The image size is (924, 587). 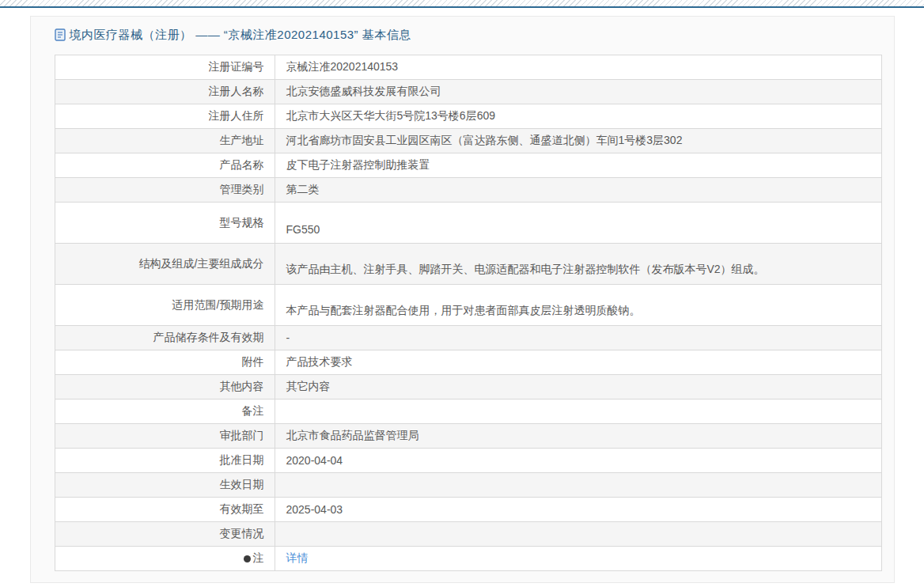 I want to click on field-value: 2020-04-04, so click(x=315, y=460).